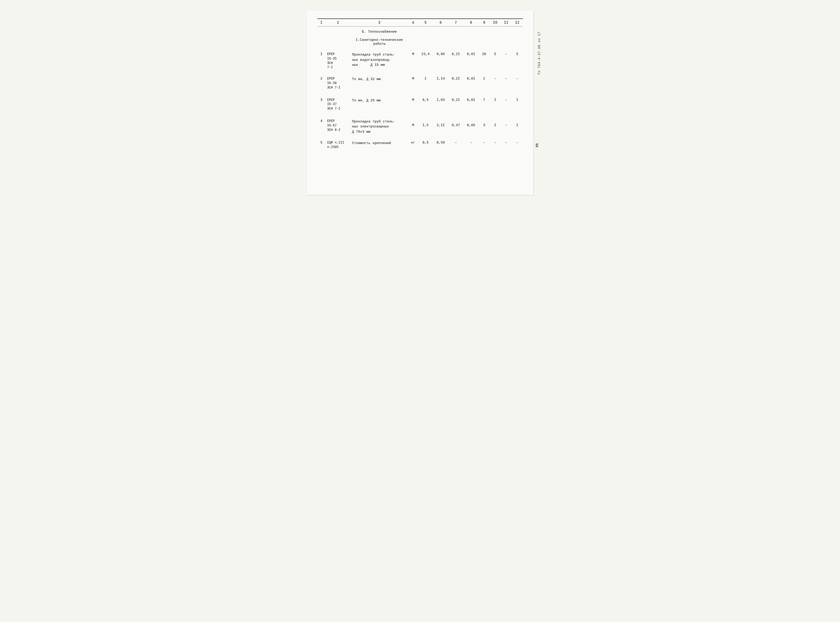 This screenshot has height=622, width=840. What do you see at coordinates (322, 102) in the screenshot?
I see `row-3-num: 3` at bounding box center [322, 102].